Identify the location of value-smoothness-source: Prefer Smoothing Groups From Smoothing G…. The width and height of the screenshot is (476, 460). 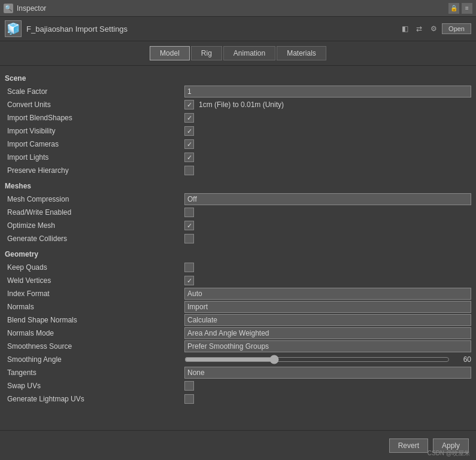
(328, 346).